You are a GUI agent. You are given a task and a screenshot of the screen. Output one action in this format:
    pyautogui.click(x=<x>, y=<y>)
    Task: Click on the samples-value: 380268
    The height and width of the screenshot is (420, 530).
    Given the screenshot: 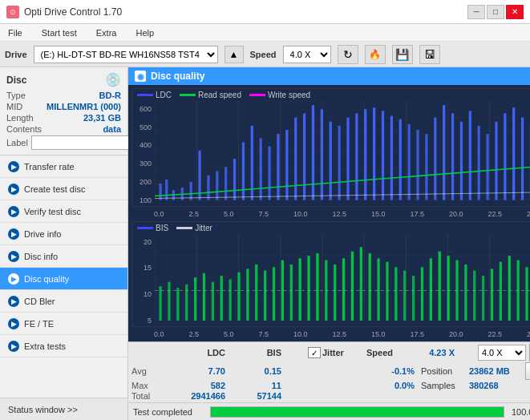 What is the action you would take?
    pyautogui.click(x=484, y=386)
    